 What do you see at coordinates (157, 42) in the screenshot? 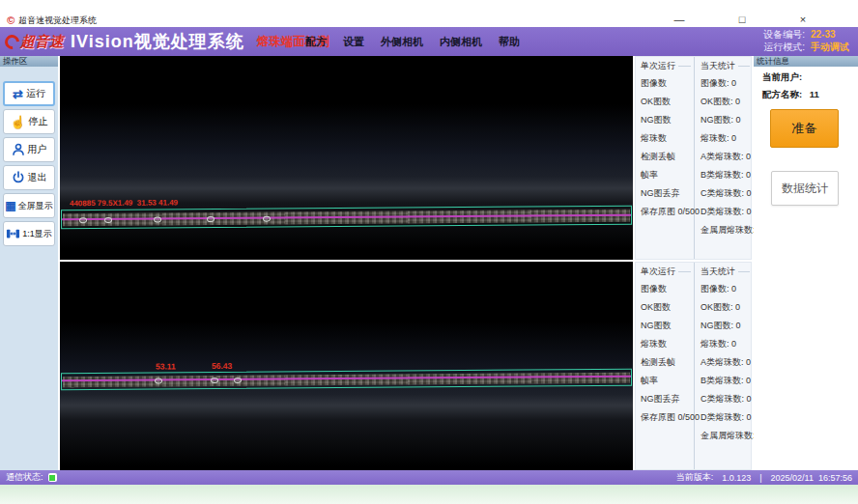
I see `page-title: IVision视觉处理系统` at bounding box center [157, 42].